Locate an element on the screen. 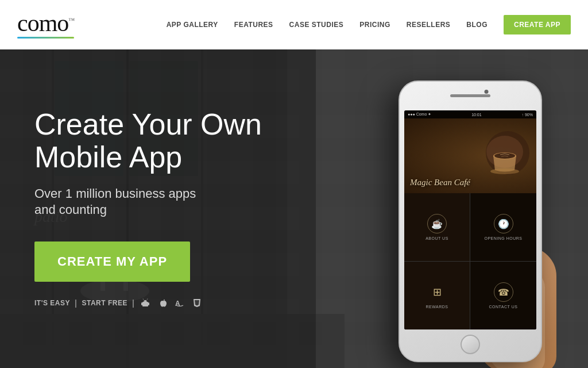 This screenshot has width=588, height=368. phone-app-grid: ☕ ABOUT US 🕐 OPENING HOURS ⊞ is located at coordinates (470, 261).